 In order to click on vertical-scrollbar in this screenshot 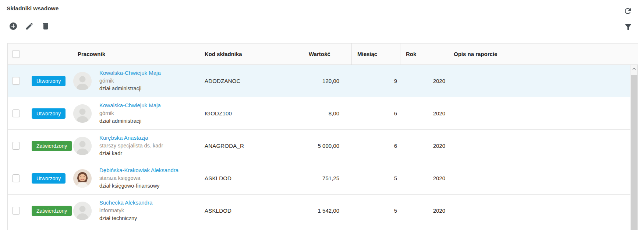, I will do `click(634, 147)`.